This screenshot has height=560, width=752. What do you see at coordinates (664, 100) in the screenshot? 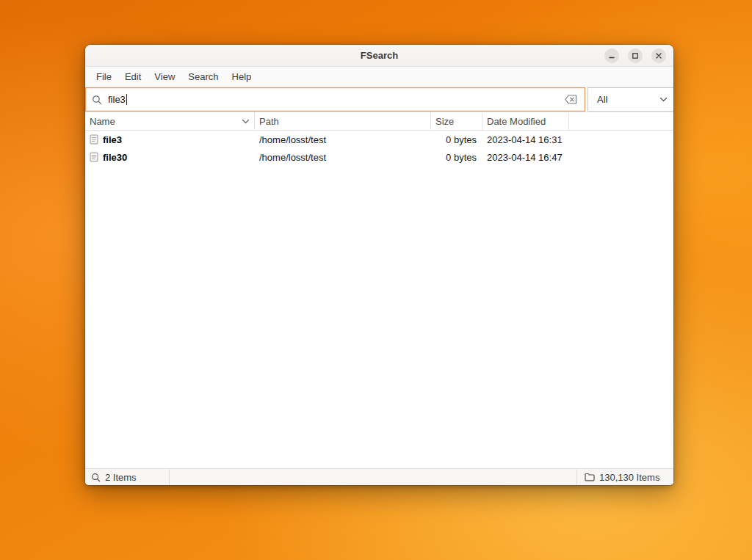
I see `chevron-down-icon` at bounding box center [664, 100].